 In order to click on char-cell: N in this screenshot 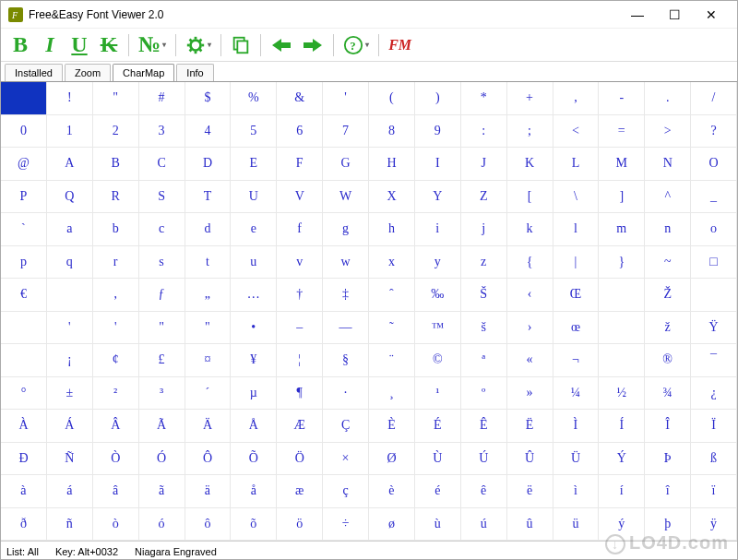, I will do `click(668, 164)`.